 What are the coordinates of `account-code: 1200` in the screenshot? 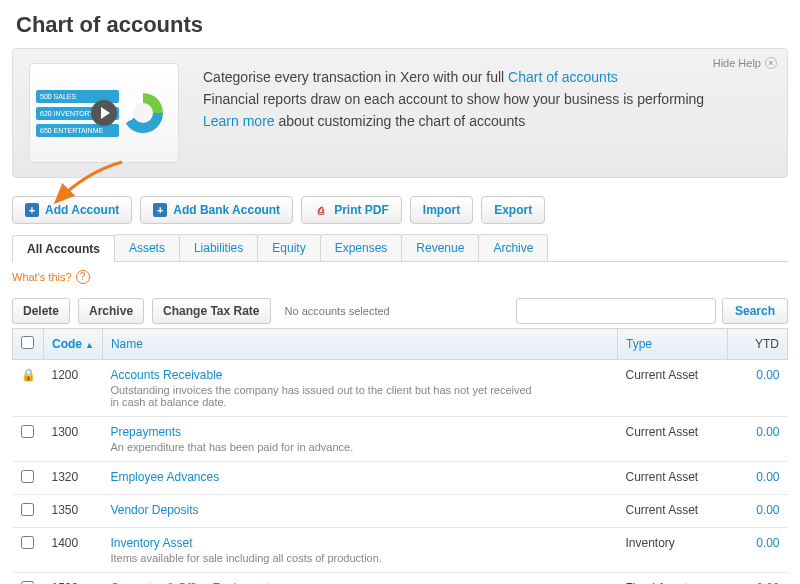 It's located at (74, 388).